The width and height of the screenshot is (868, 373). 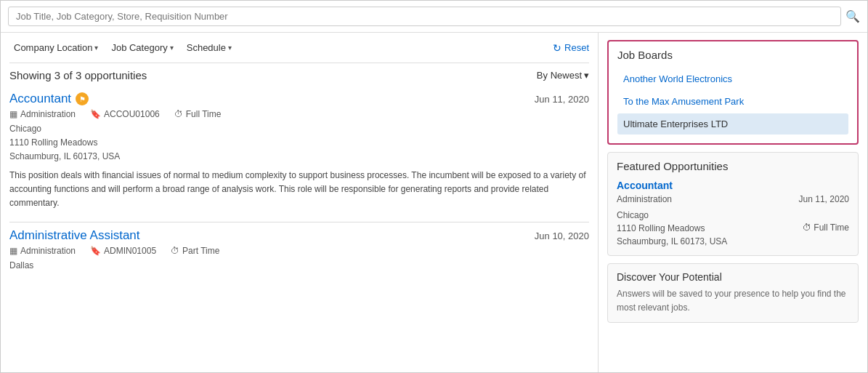 What do you see at coordinates (123, 251) in the screenshot?
I see `job-req-admin: 🔖 ADMIN01005` at bounding box center [123, 251].